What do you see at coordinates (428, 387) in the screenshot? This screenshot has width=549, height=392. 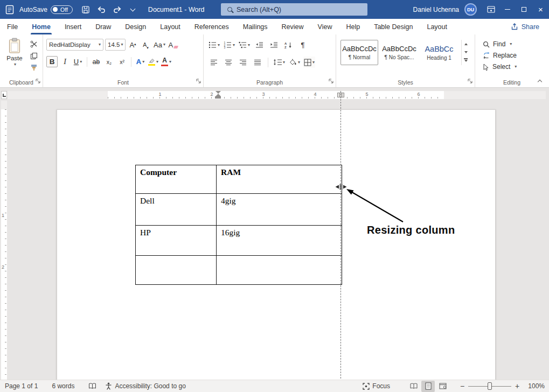 I see `print-layout-button` at bounding box center [428, 387].